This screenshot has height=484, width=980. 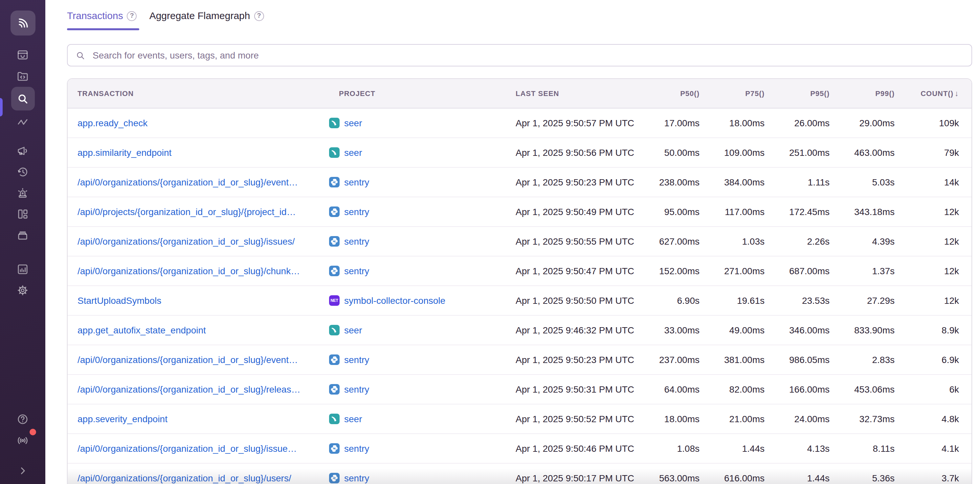 What do you see at coordinates (862, 389) in the screenshot?
I see `p99-cell: 453.06ms` at bounding box center [862, 389].